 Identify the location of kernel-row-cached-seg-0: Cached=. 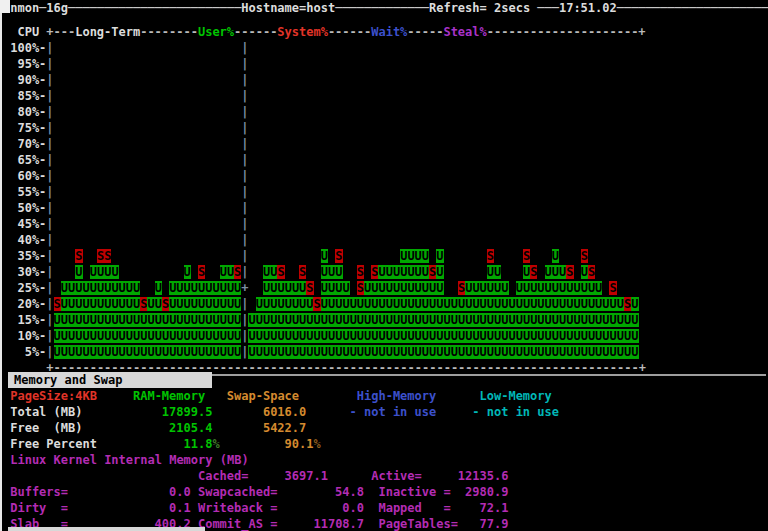
(224, 476).